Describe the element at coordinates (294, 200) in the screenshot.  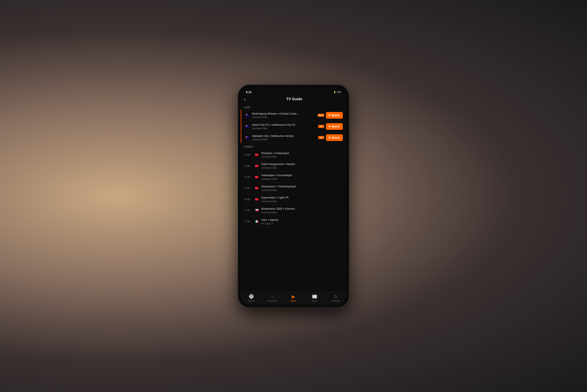
I see `match-item: 16:00 🇹🇷 Kayserispor v Igdir FK LiveScor…` at that location.